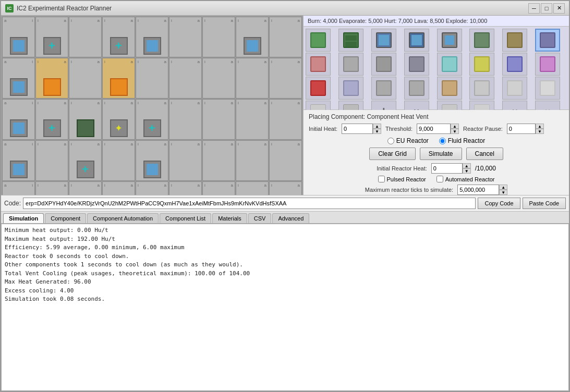 Image resolution: width=570 pixels, height=392 pixels. What do you see at coordinates (462, 141) in the screenshot?
I see `fluid-reactor-label: Fluid Reactor` at bounding box center [462, 141].